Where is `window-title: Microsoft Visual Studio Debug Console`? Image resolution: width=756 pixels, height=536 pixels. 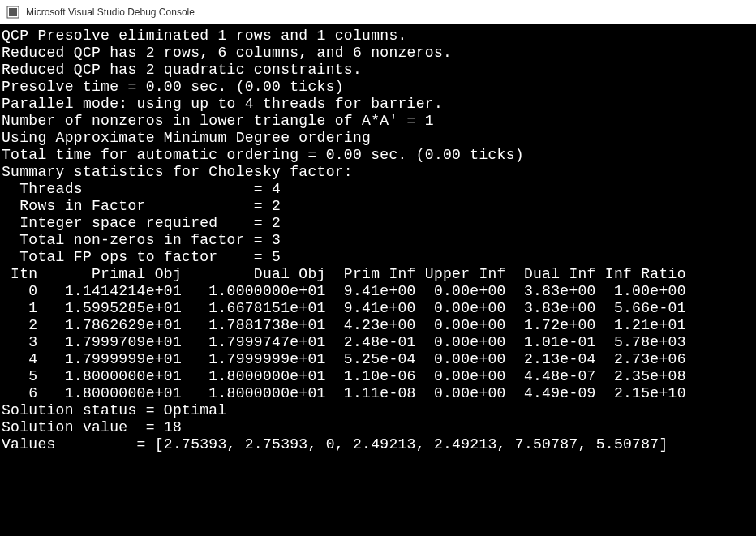 window-title: Microsoft Visual Studio Debug Console is located at coordinates (110, 12).